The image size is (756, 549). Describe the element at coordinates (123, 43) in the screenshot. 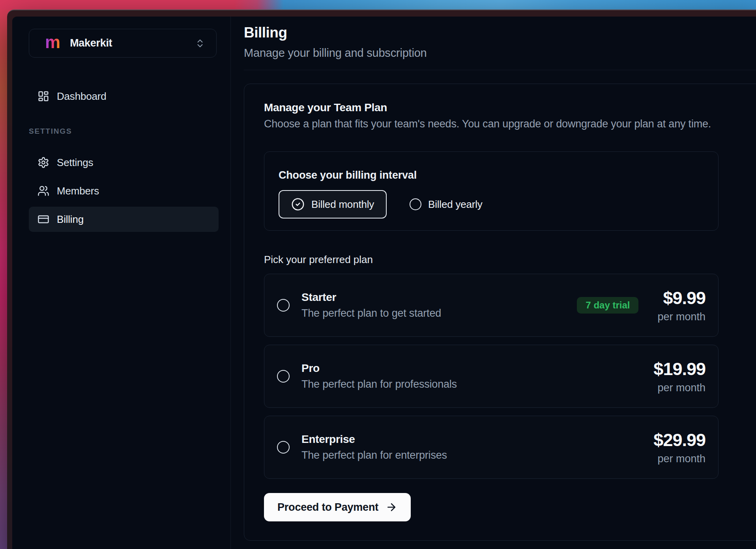

I see `workspace-selector: m Makerkit` at that location.